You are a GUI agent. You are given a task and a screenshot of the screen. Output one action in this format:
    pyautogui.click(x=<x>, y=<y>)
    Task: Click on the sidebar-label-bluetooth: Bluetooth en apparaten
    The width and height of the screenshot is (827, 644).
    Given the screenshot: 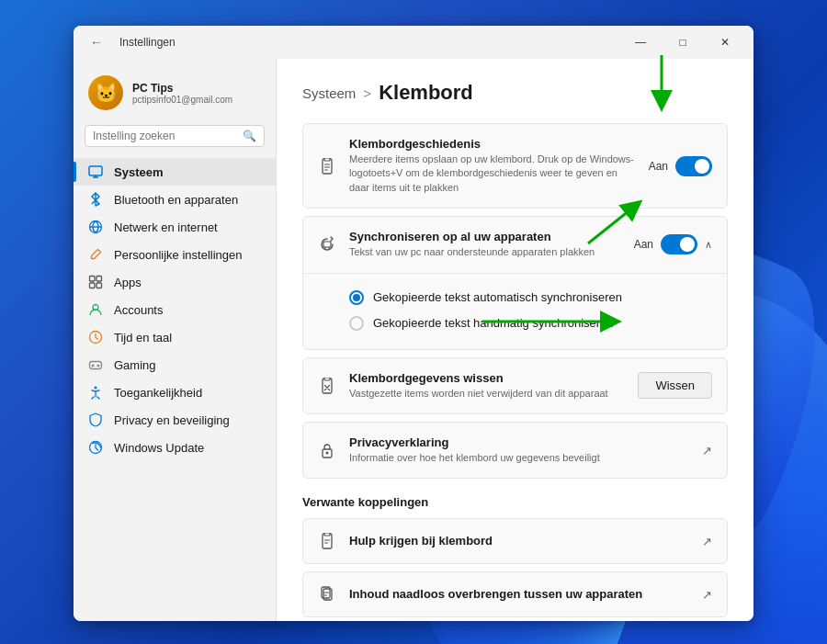 What is the action you would take?
    pyautogui.click(x=176, y=200)
    